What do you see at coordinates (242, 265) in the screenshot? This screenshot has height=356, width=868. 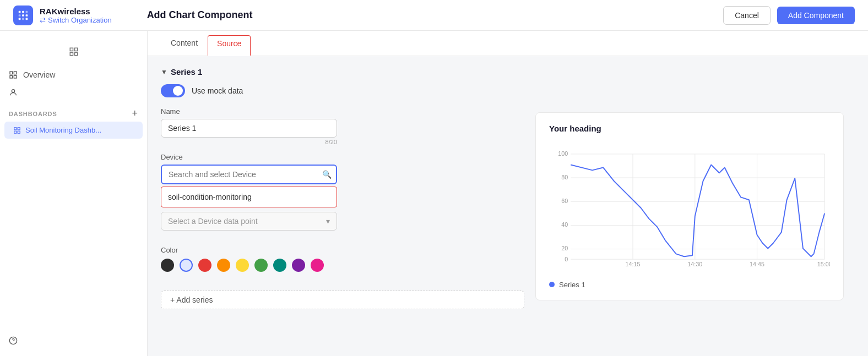 I see `color-swatch-yellow` at bounding box center [242, 265].